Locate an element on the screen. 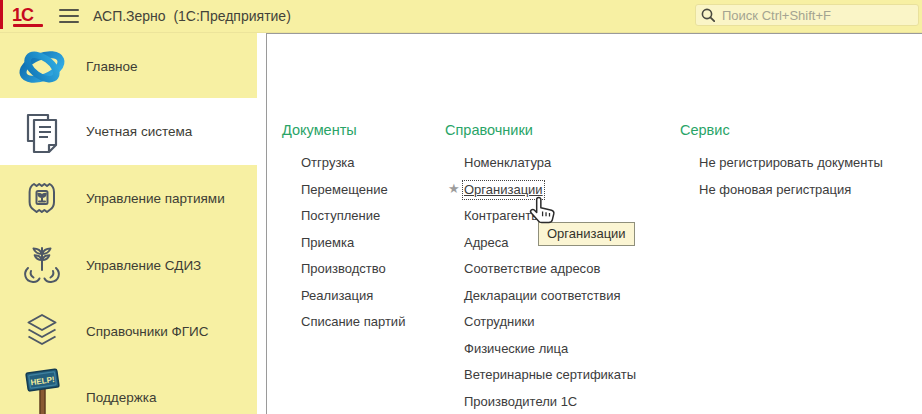 The height and width of the screenshot is (414, 922). favorite-star-icon is located at coordinates (454, 189).